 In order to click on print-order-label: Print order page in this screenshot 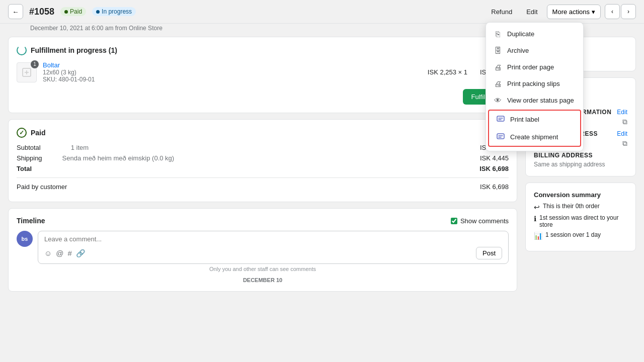, I will do `click(530, 67)`.